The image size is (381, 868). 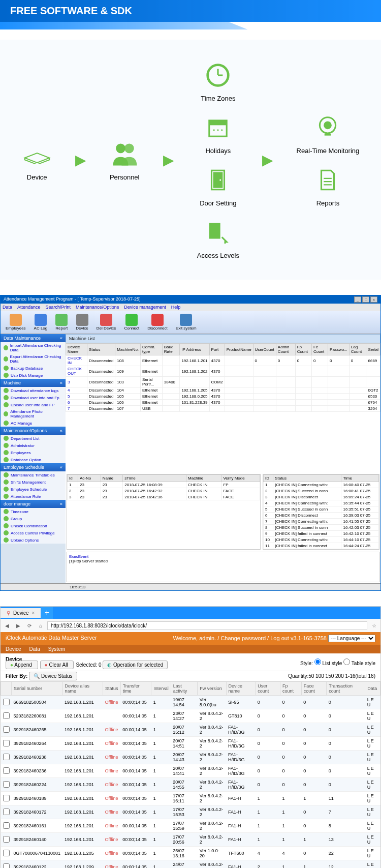 I want to click on browser-tab: ⚲ Device ×, so click(x=20, y=613).